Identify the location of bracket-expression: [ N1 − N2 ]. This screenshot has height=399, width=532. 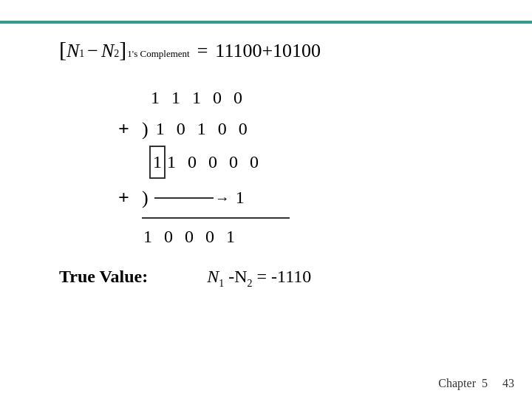
(93, 50).